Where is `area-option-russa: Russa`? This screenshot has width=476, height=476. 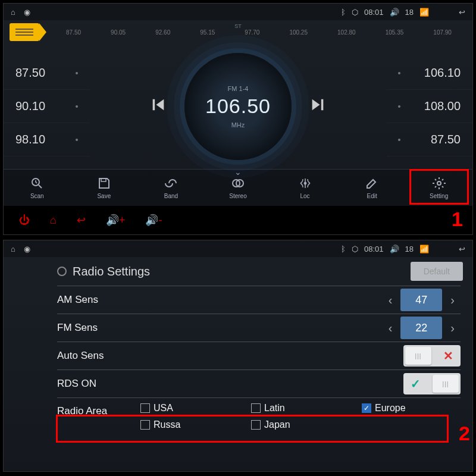
area-option-russa: Russa is located at coordinates (190, 425).